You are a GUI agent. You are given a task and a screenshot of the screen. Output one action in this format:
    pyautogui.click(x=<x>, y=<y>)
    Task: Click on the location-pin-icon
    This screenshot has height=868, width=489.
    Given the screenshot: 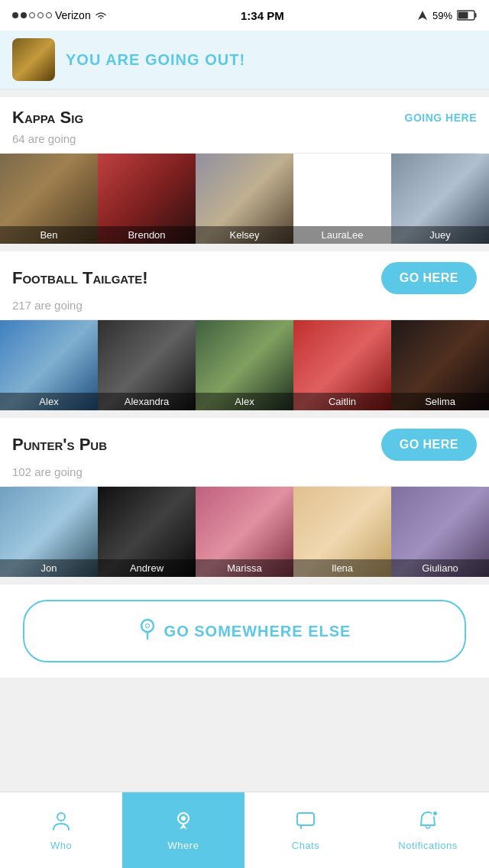 What is the action you would take?
    pyautogui.click(x=147, y=631)
    